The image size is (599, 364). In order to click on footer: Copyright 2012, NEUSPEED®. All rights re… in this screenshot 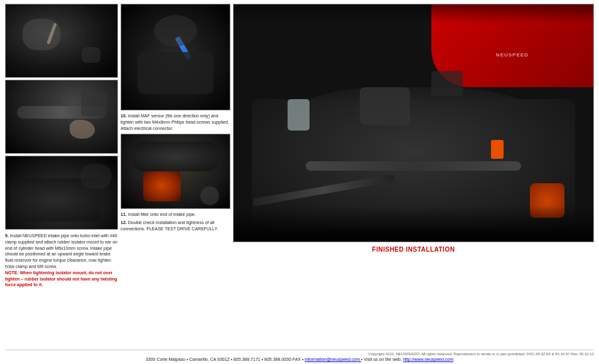, I will do `click(300, 355)`.